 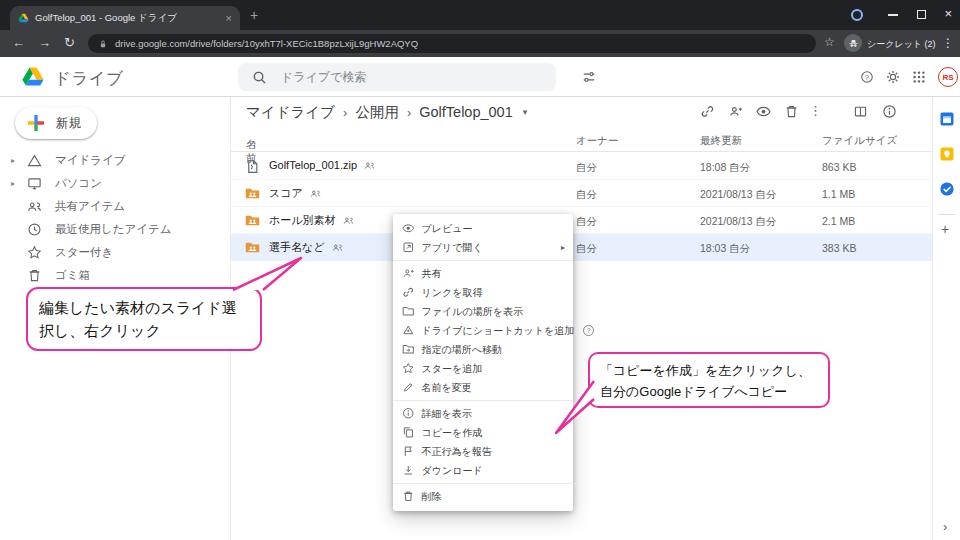 What do you see at coordinates (457, 452) in the screenshot?
I see `menu-label: 不正行為を報告` at bounding box center [457, 452].